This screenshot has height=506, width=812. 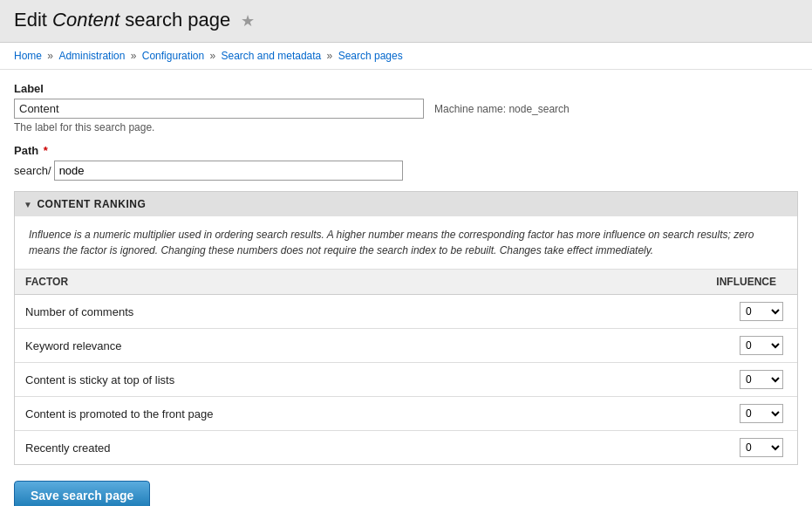 What do you see at coordinates (406, 243) in the screenshot?
I see `content-ranking-description: Influence is a numeric multiplier used i…` at bounding box center [406, 243].